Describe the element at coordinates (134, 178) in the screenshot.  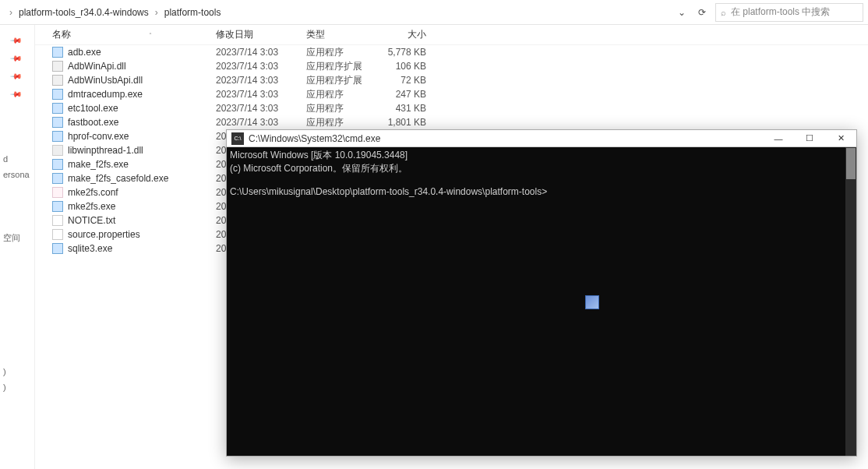
I see `file-name-cell: make_f2fs_casefold.exe` at that location.